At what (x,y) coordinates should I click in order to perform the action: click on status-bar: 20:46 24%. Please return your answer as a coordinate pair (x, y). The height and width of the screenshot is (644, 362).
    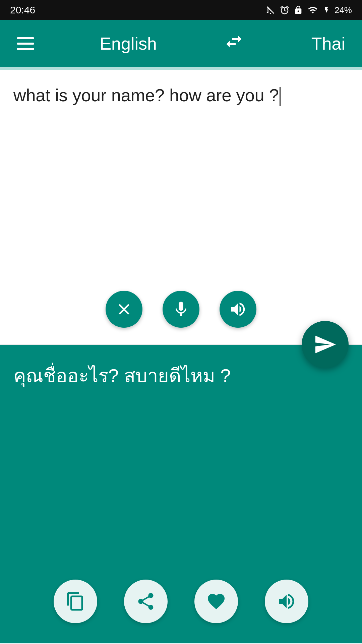
    Looking at the image, I should click on (181, 10).